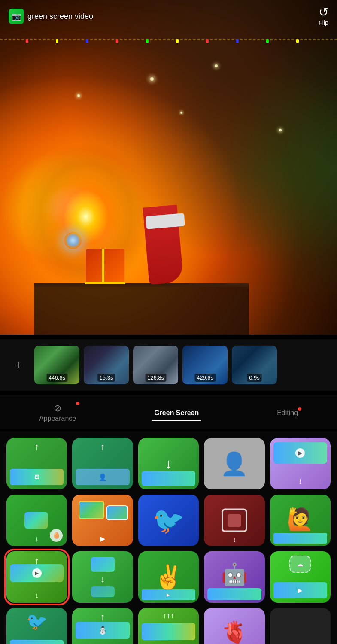 The image size is (337, 644). What do you see at coordinates (176, 413) in the screenshot?
I see `tab-green-screen-label: Green Screen` at bounding box center [176, 413].